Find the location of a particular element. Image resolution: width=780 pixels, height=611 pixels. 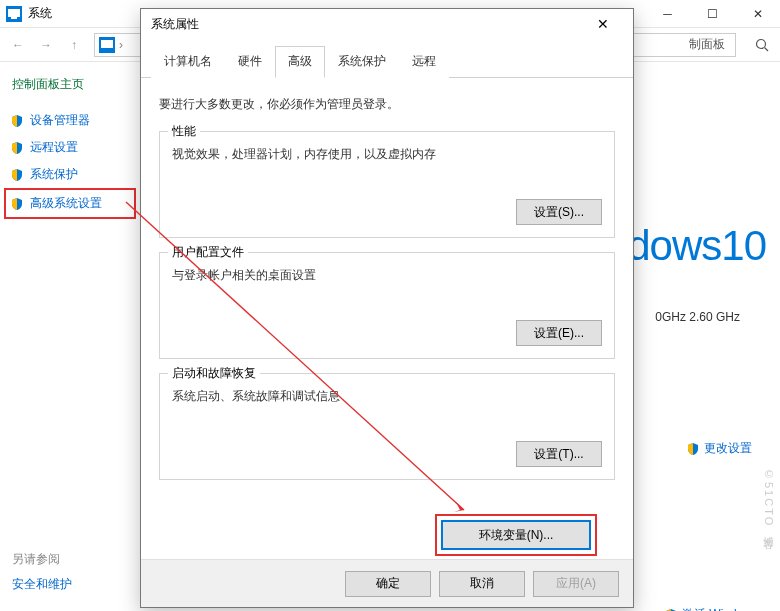

sidebar-bottom: 另请参阅 安全和维护 is located at coordinates (42, 572).